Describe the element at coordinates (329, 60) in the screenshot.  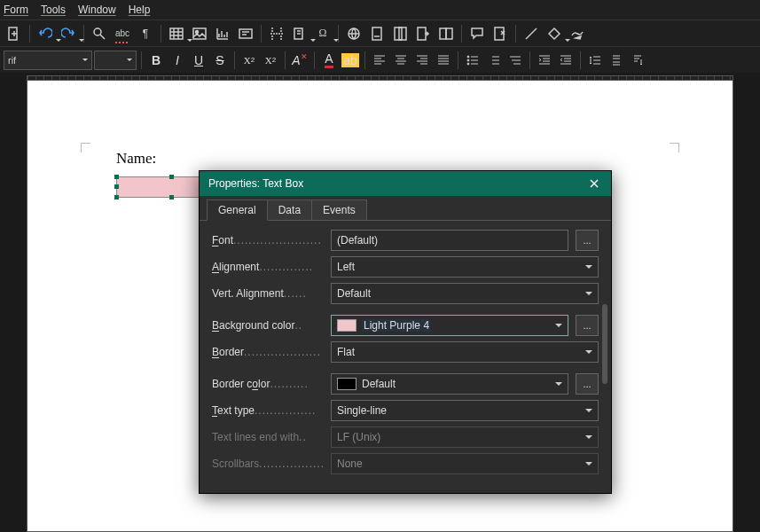
I see `font-color-button: A` at that location.